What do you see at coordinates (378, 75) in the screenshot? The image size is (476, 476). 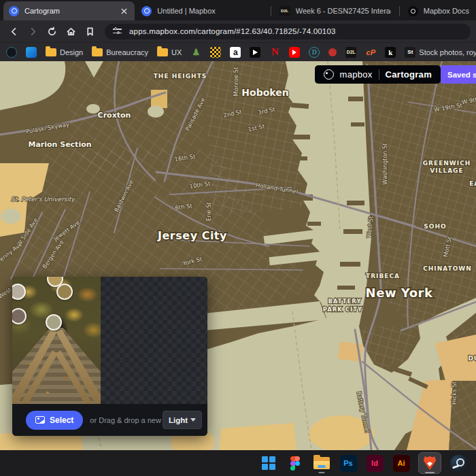 I see `mapbox-cartogram-badge: mapbox Cartogram` at bounding box center [378, 75].